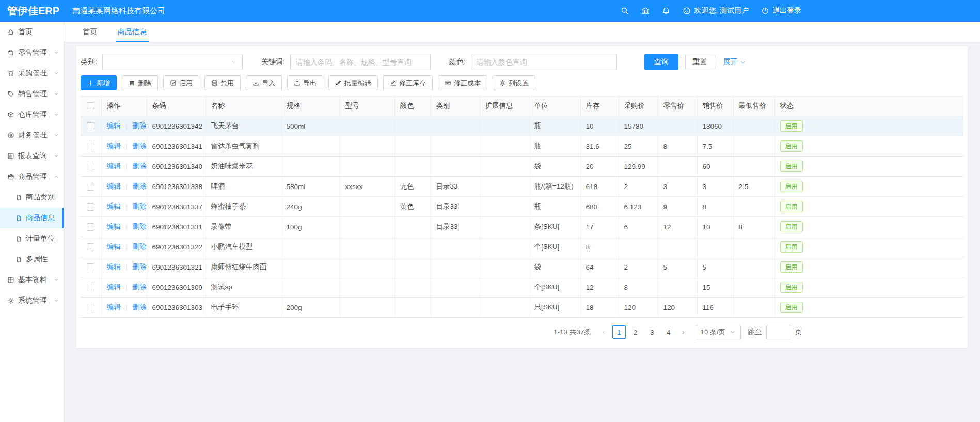  What do you see at coordinates (625, 11) in the screenshot?
I see `search-icon` at bounding box center [625, 11].